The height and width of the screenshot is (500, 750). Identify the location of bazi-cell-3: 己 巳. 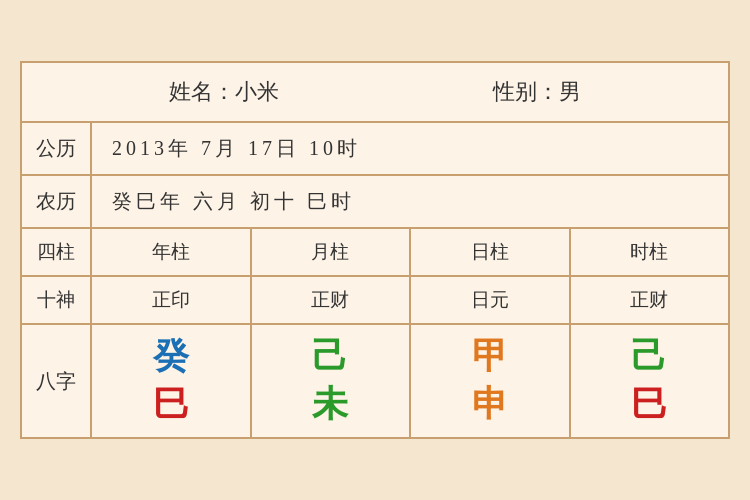
(650, 380).